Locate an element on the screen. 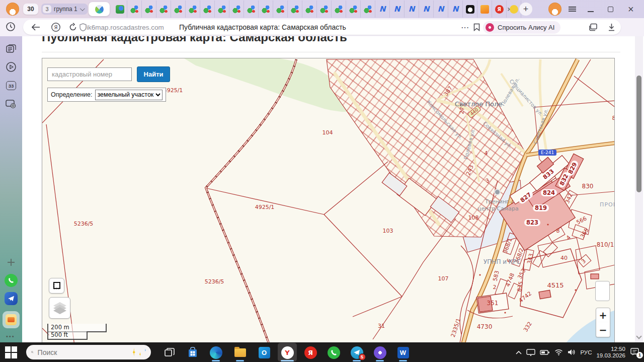  address-bar: Я ik6map.roscadastres.com Публичная када… is located at coordinates (322, 27).